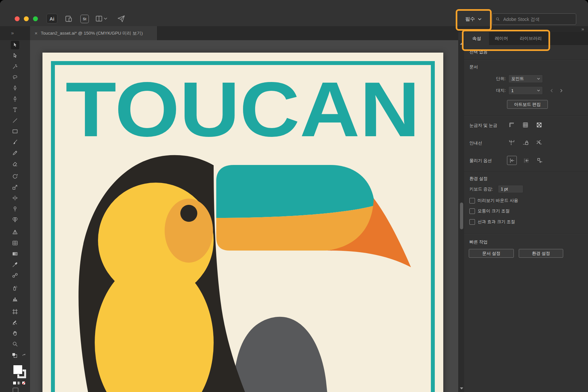 The width and height of the screenshot is (588, 392). What do you see at coordinates (526, 79) in the screenshot?
I see `unit-row: 단위: 포인트` at bounding box center [526, 79].